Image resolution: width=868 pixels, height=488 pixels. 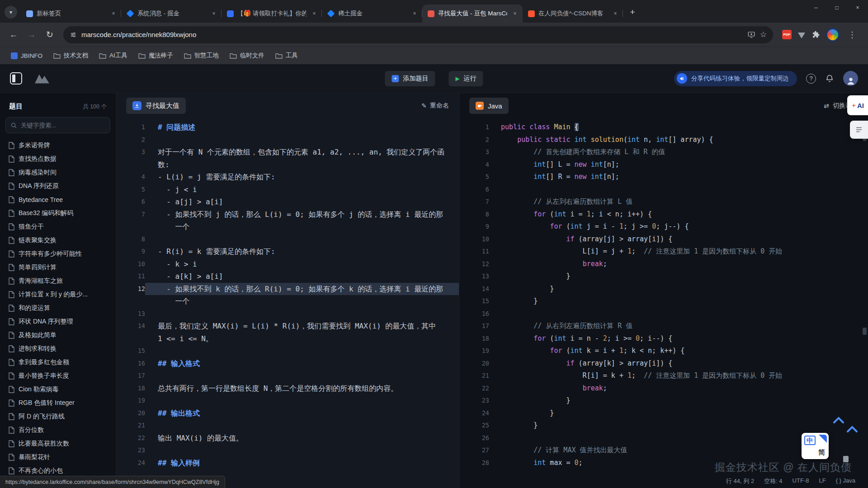 What do you see at coordinates (113, 56) in the screenshot?
I see `bookmark-item: AI工具` at bounding box center [113, 56].